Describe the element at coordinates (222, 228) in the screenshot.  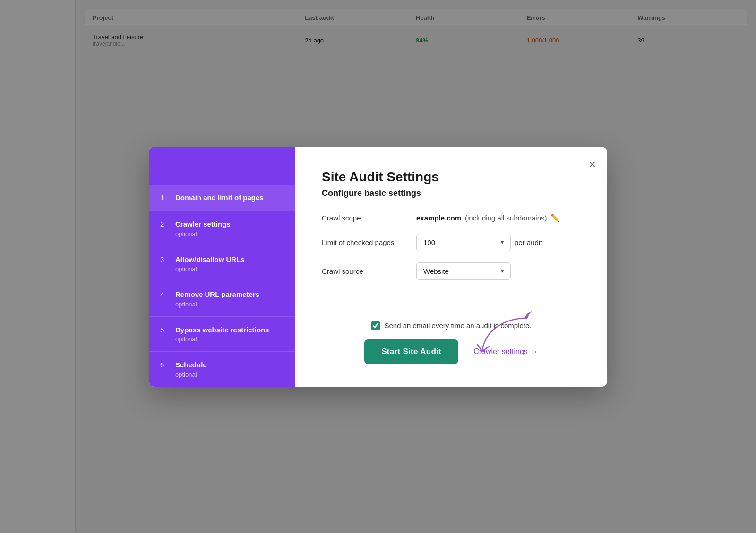
I see `sidebar-step-2: 2 Crawler settings optional` at that location.